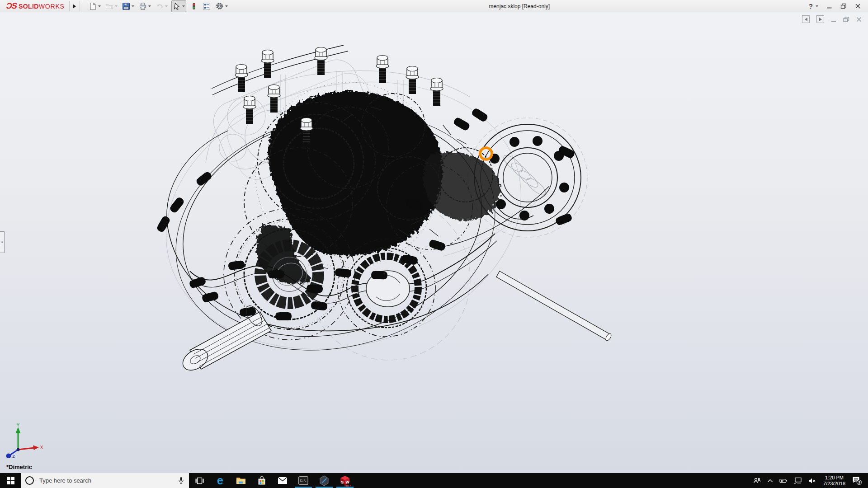  Describe the element at coordinates (857, 481) in the screenshot. I see `action-center-button: 3` at that location.